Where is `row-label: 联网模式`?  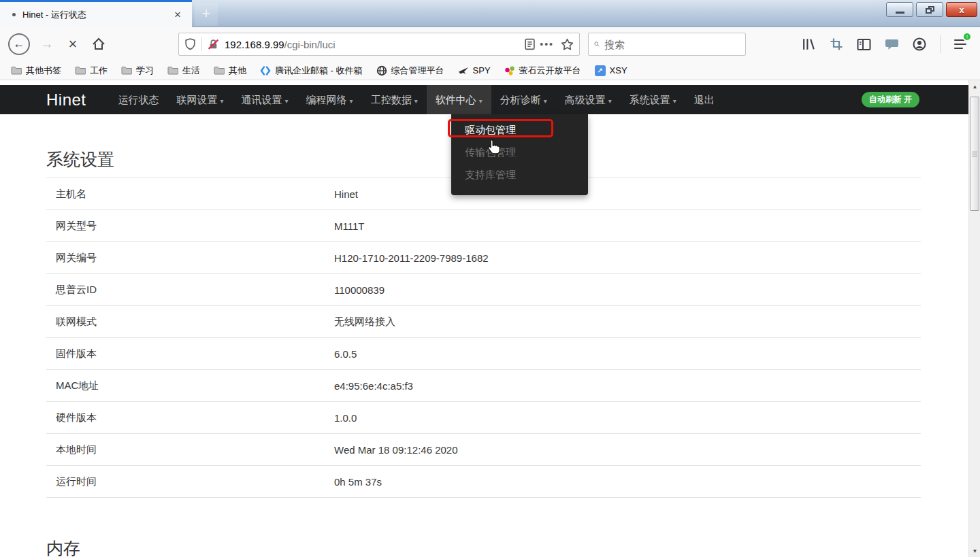
row-label: 联网模式 is located at coordinates (191, 322).